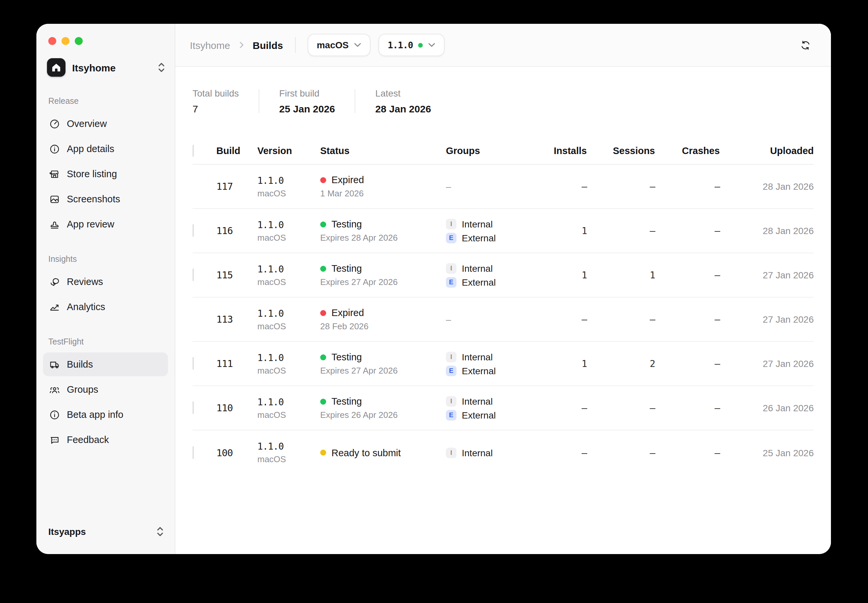 This screenshot has height=603, width=868. What do you see at coordinates (477, 357) in the screenshot?
I see `group-label: Internal` at bounding box center [477, 357].